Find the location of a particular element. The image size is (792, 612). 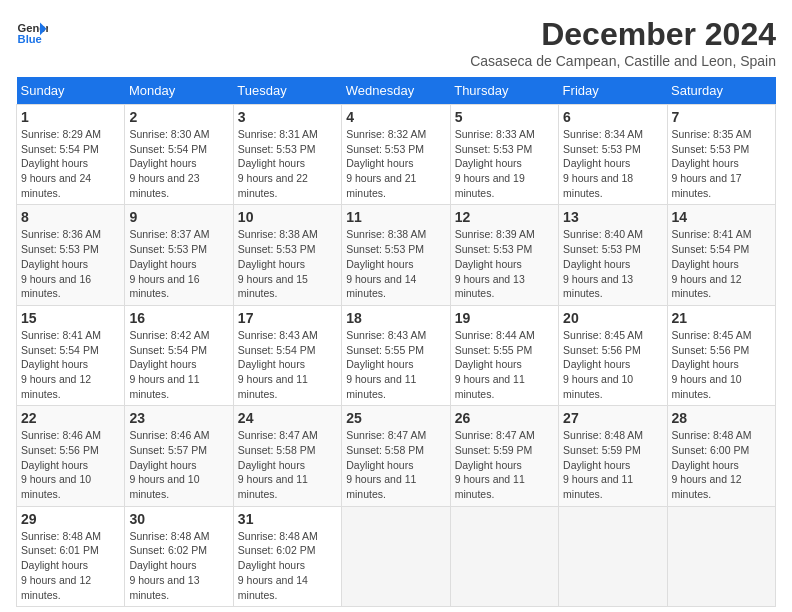

day-info: Sunrise: 8:43 AM Sunset: 5:55 PM Dayligh… is located at coordinates (396, 364).